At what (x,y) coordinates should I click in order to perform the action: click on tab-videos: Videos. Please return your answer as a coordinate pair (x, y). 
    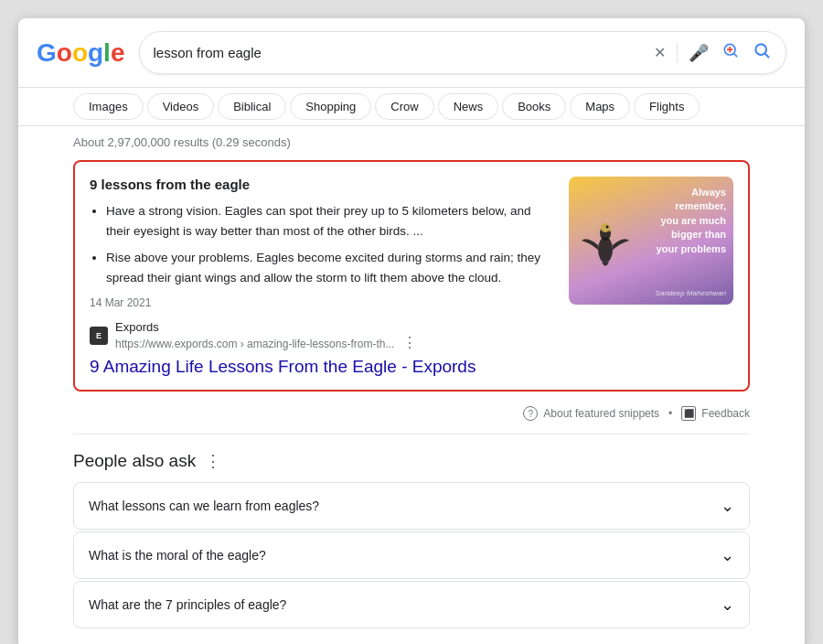
    Looking at the image, I should click on (181, 106).